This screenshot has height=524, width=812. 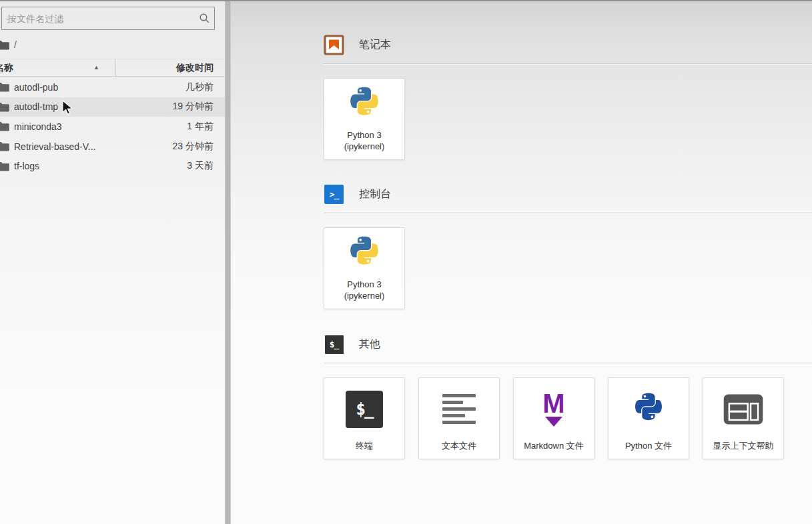 I want to click on file-modified: 1 年前, so click(x=200, y=127).